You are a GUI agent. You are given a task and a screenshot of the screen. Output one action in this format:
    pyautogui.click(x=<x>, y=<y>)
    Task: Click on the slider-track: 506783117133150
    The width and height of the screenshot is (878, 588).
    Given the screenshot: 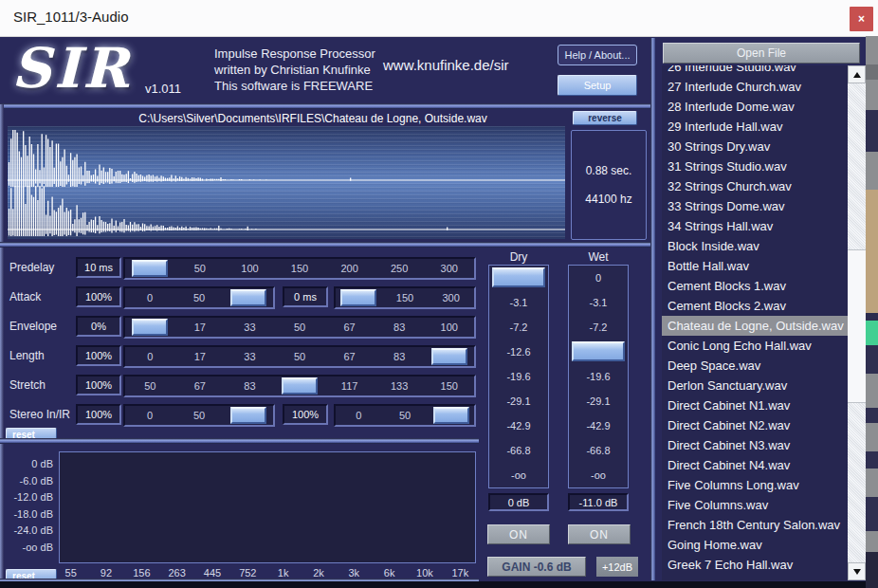 What is the action you would take?
    pyautogui.click(x=300, y=386)
    